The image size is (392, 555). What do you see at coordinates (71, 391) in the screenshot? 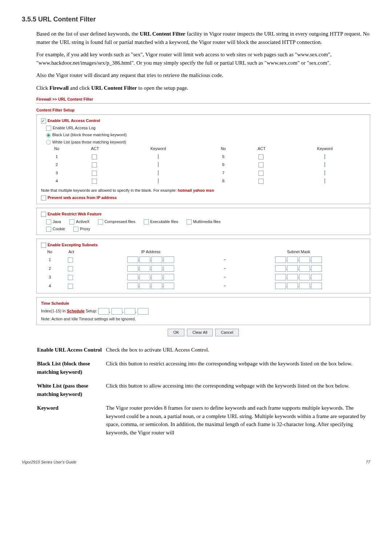
I see `def-term: White List (pass those matching keyword)` at bounding box center [71, 391].